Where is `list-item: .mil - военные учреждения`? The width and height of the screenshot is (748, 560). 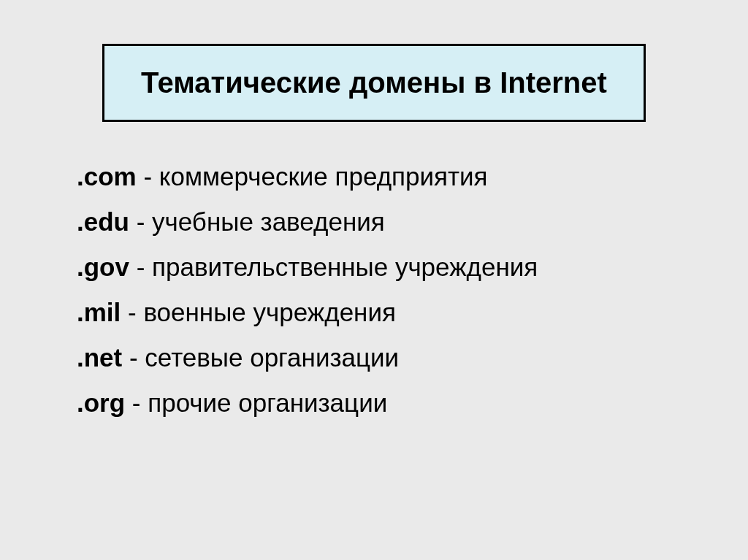
list-item: .mil - военные учреждения is located at coordinates (307, 312).